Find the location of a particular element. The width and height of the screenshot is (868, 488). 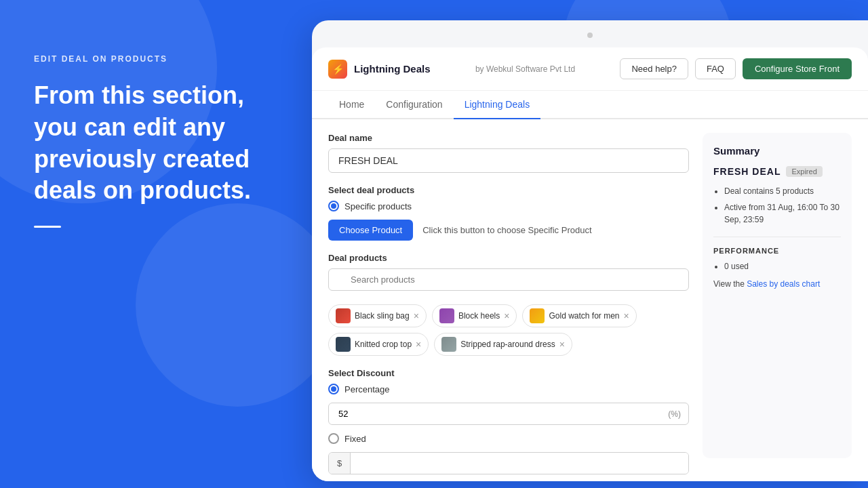

top-bar: ⚡ Lightning Deals by Webkul Software Pvt… is located at coordinates (590, 69).